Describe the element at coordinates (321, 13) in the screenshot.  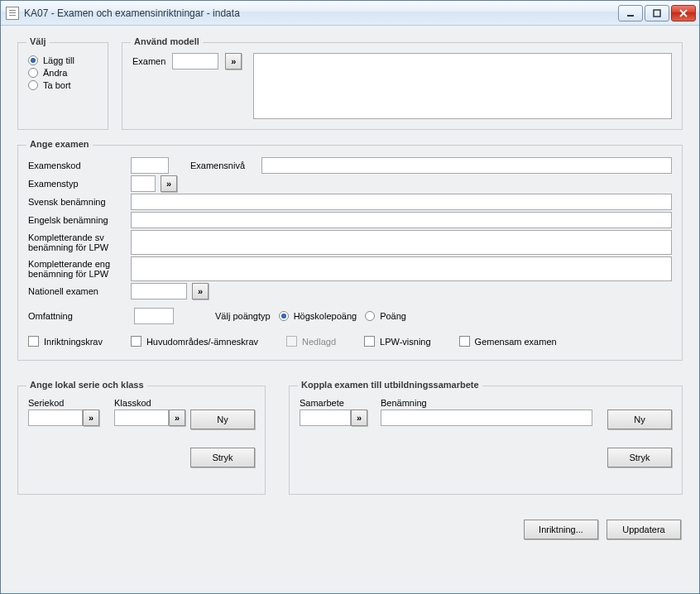
I see `window-title: KA07 - Examen och examensinriktningar - …` at that location.